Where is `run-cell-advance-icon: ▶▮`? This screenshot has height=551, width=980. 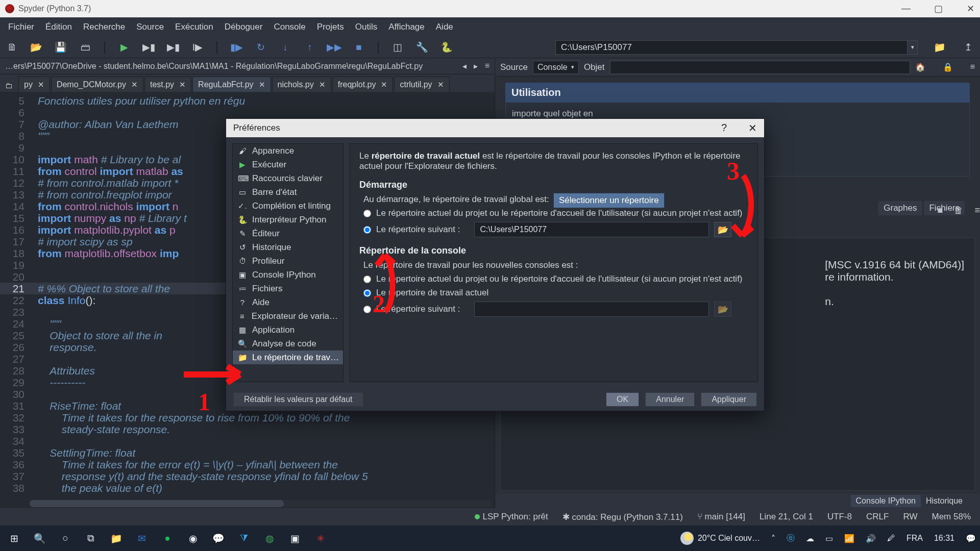
run-cell-advance-icon: ▶▮ is located at coordinates (173, 47).